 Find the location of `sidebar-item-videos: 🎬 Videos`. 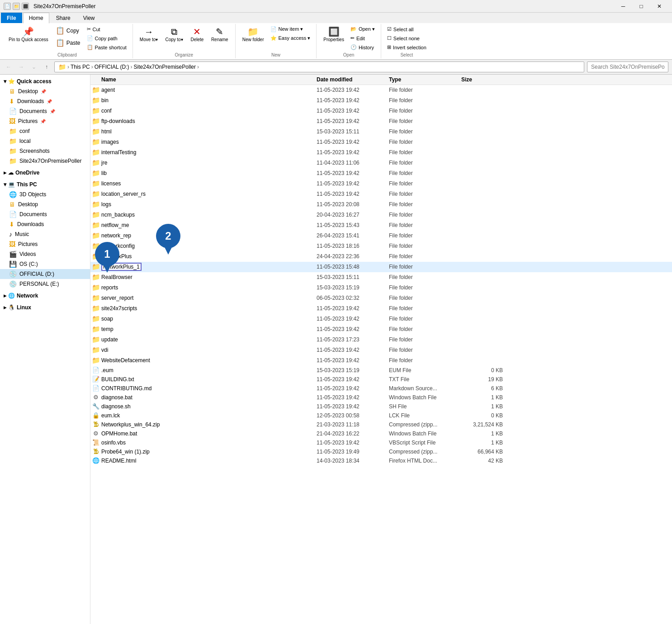

sidebar-item-videos: 🎬 Videos is located at coordinates (45, 254).